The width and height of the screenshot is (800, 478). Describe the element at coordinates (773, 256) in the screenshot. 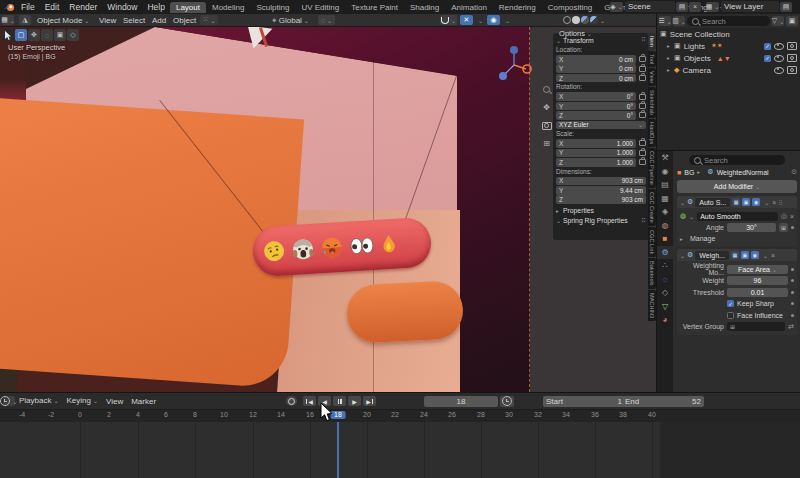

I see `close-icon: ×` at that location.